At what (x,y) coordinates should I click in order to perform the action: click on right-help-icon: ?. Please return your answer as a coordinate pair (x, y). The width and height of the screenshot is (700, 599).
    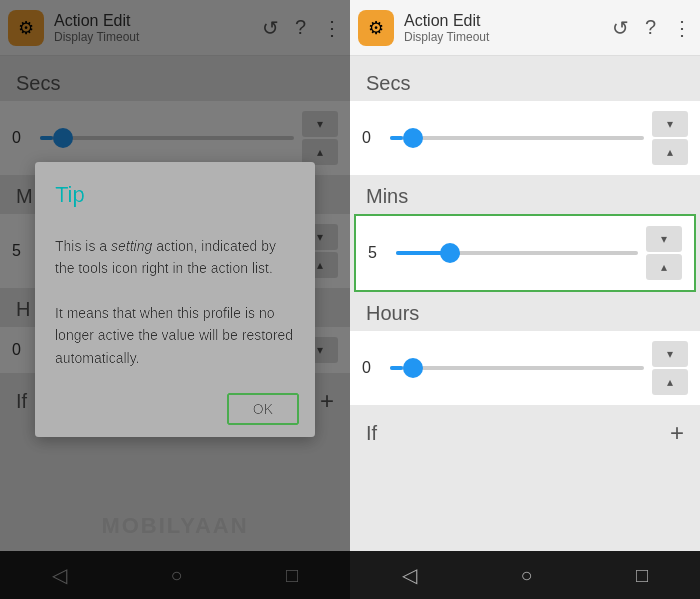
    Looking at the image, I should click on (650, 28).